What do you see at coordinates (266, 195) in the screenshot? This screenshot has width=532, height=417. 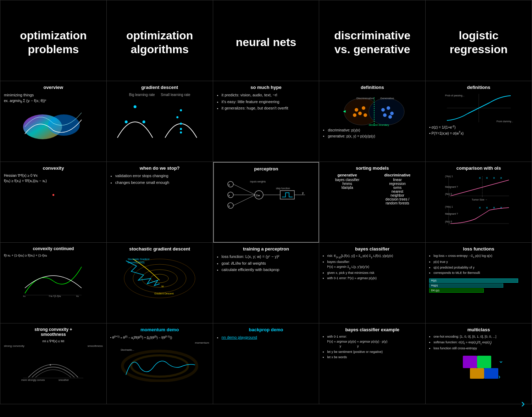 I see `perceptron-image: x x x Σw ŷ inputs weights` at bounding box center [266, 195].